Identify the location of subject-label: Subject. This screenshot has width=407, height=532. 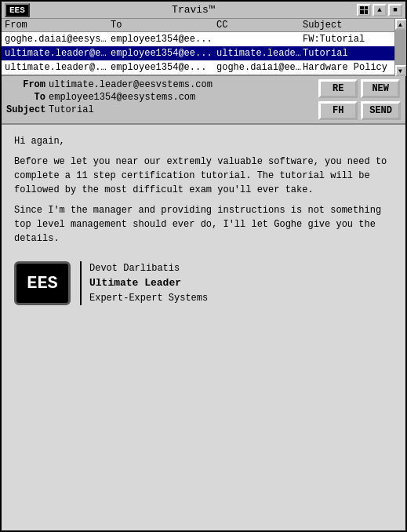
(26, 110).